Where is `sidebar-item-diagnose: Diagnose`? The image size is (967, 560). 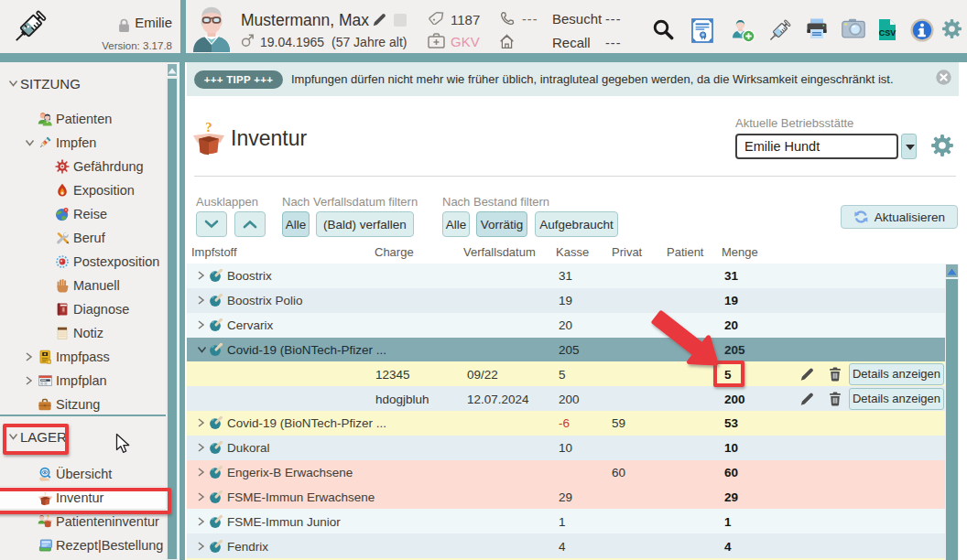
sidebar-item-diagnose: Diagnose is located at coordinates (82, 309).